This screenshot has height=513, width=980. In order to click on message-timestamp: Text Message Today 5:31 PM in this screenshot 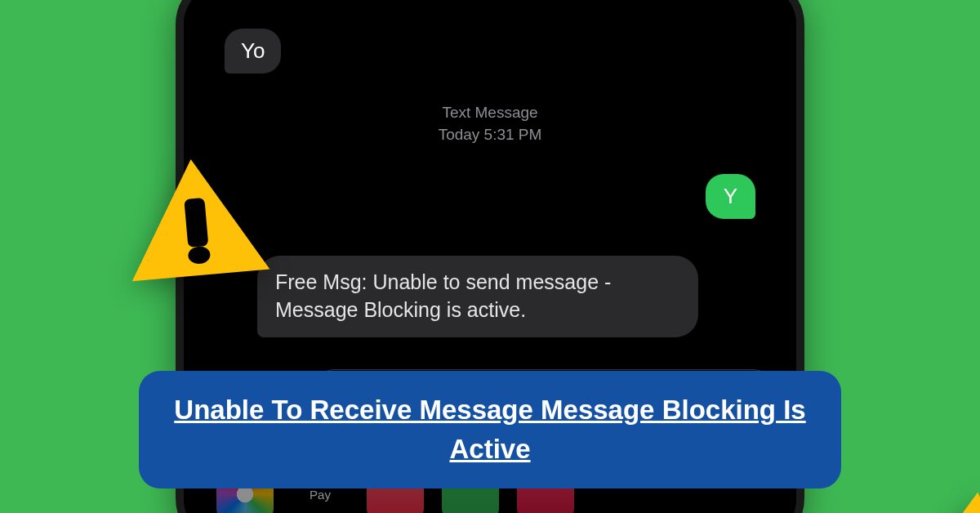, I will do `click(490, 124)`.